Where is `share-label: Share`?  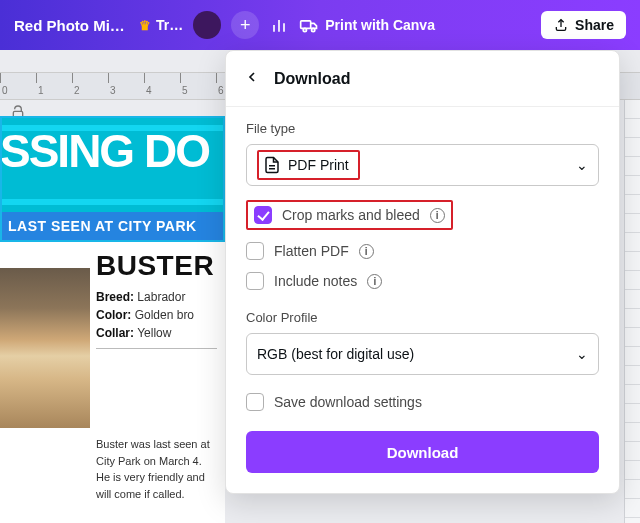
share-label: Share is located at coordinates (594, 25).